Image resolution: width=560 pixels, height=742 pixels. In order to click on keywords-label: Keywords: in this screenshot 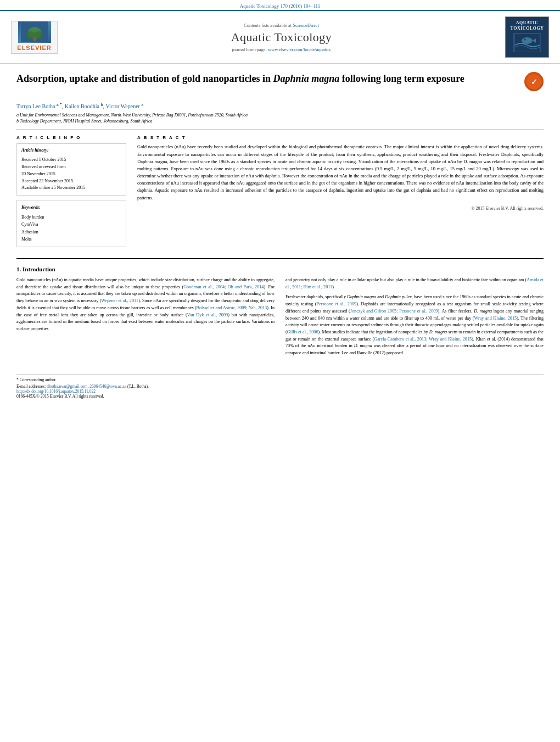, I will do `click(71, 208)`.